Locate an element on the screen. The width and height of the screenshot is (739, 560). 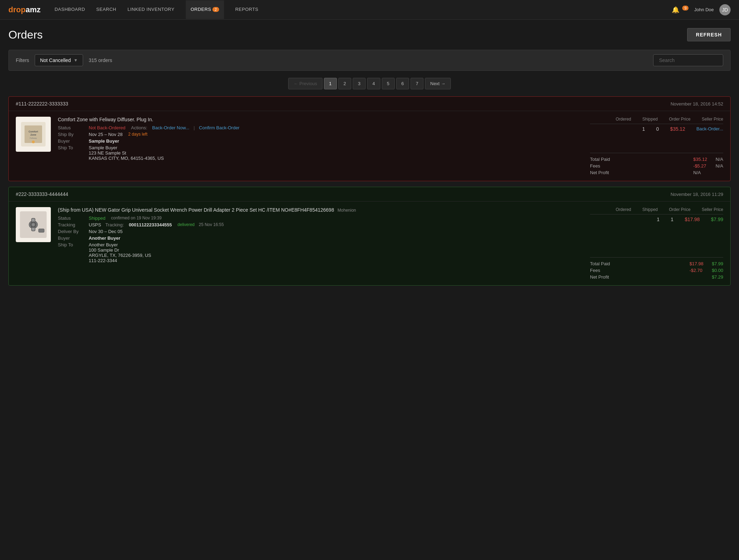
shipto-label-2: Ship To is located at coordinates (72, 253).